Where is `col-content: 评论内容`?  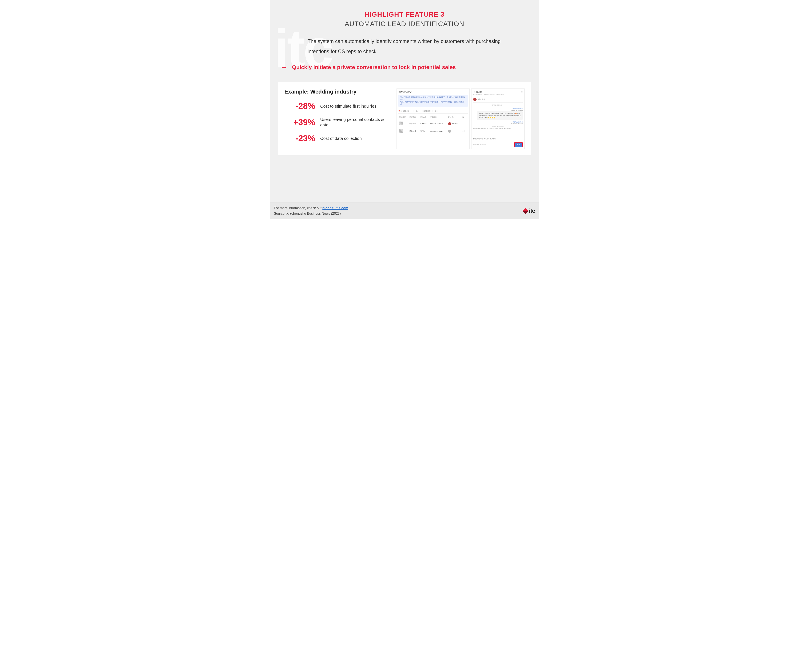
col-content: 评论内容 is located at coordinates (424, 117).